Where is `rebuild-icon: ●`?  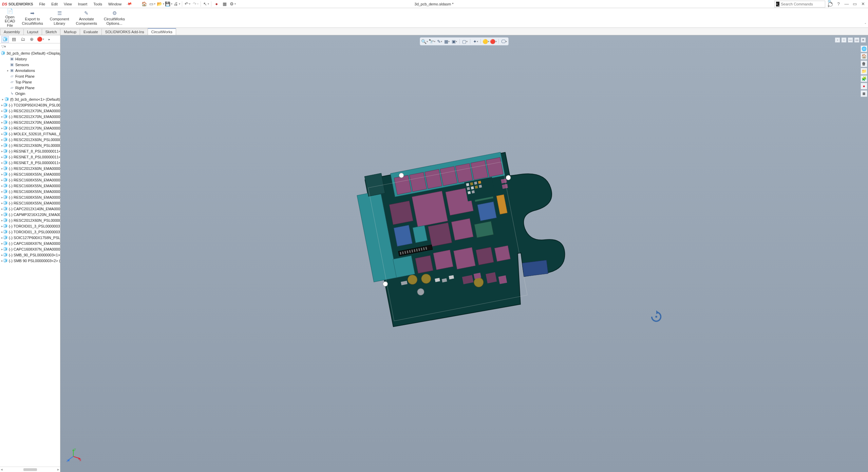 rebuild-icon: ● is located at coordinates (216, 4).